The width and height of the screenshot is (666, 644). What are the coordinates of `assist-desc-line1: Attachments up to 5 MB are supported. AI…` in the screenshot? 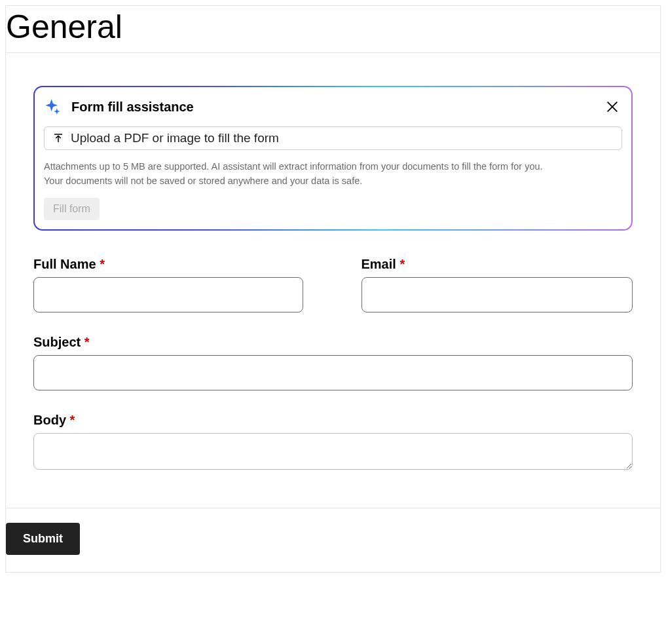 It's located at (333, 166).